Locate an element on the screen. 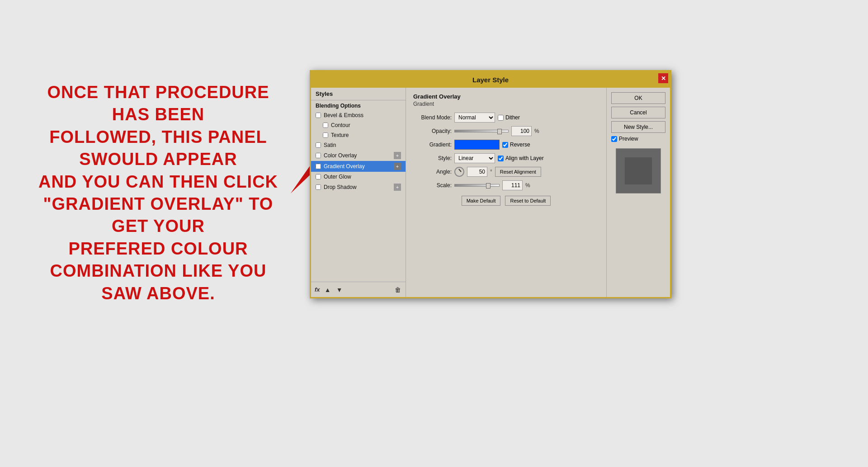  scale-input is located at coordinates (513, 185).